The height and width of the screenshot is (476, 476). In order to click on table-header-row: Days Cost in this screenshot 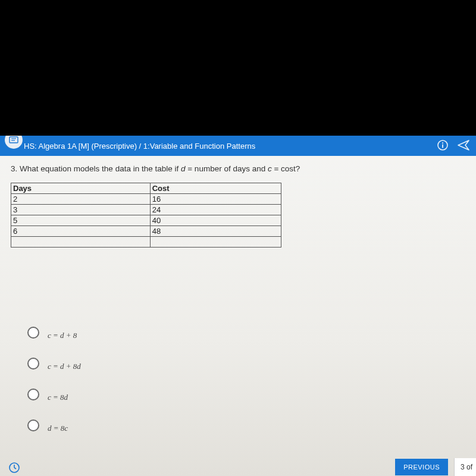, I will do `click(146, 189)`.